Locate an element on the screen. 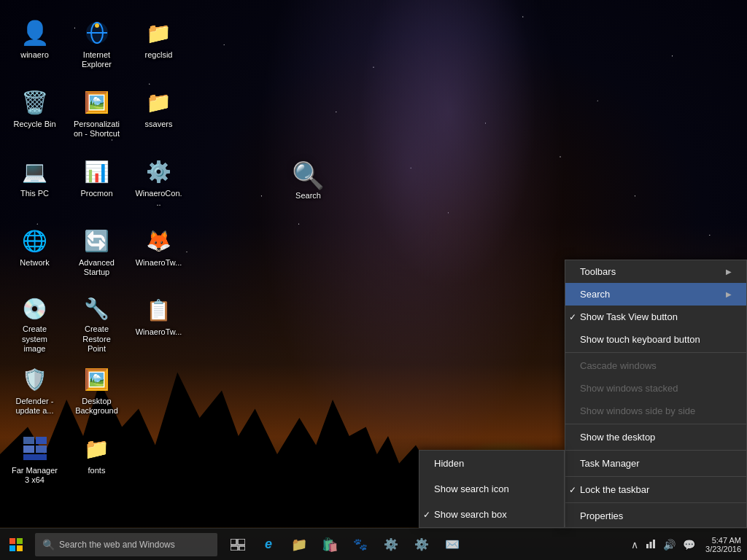  action-center-icon: 💬 is located at coordinates (689, 545).